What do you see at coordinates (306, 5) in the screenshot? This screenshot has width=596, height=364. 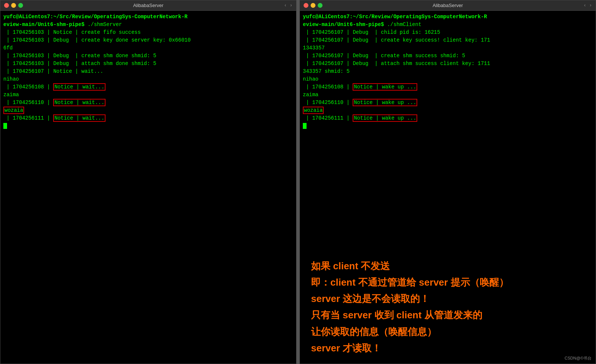 I see `right-close-button` at bounding box center [306, 5].